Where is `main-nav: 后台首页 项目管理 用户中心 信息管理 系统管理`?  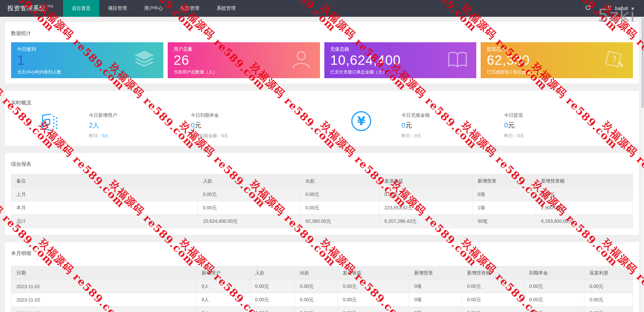 main-nav: 后台首页 项目管理 用户中心 信息管理 系统管理 is located at coordinates (154, 8).